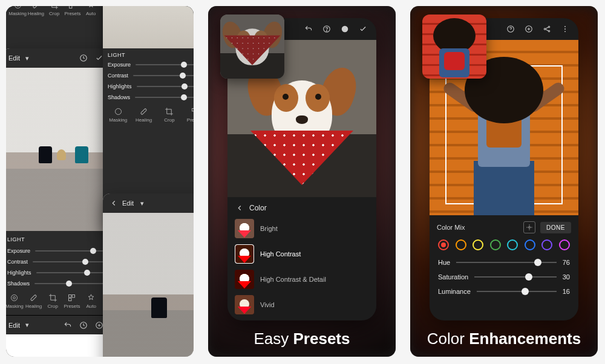 The height and width of the screenshot is (364, 605). Describe the element at coordinates (443, 245) in the screenshot. I see `swatch-red` at that location.